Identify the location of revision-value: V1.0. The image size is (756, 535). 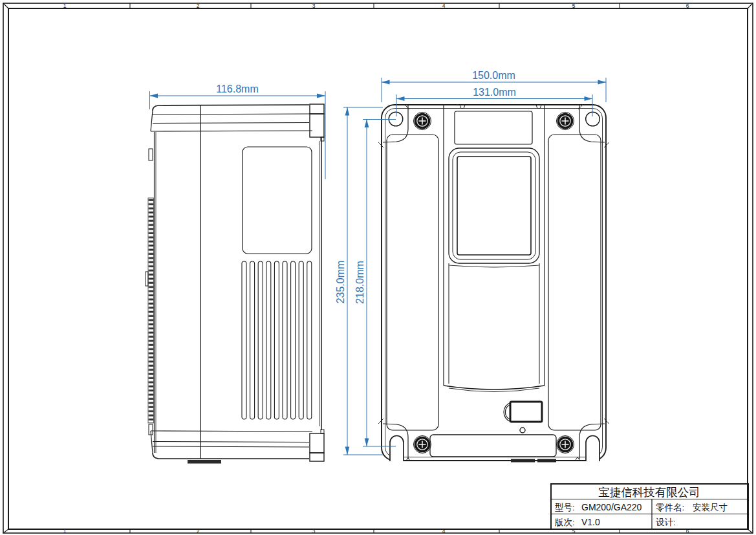
(591, 522).